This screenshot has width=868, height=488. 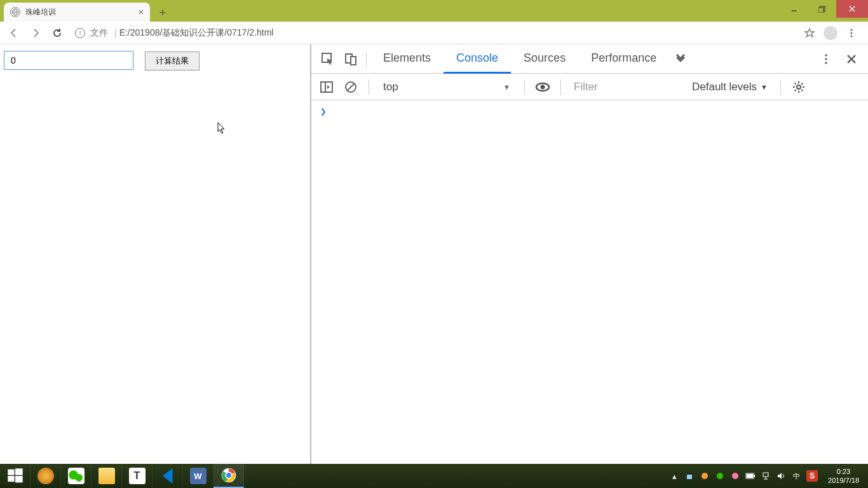 I want to click on profile-avatar-button, so click(x=831, y=33).